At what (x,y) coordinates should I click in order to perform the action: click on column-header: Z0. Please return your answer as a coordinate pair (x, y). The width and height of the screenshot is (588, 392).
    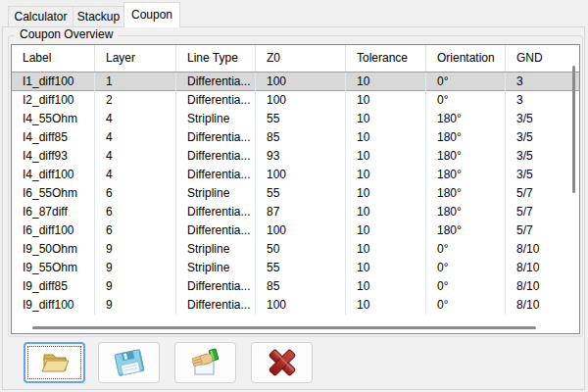
    Looking at the image, I should click on (301, 59).